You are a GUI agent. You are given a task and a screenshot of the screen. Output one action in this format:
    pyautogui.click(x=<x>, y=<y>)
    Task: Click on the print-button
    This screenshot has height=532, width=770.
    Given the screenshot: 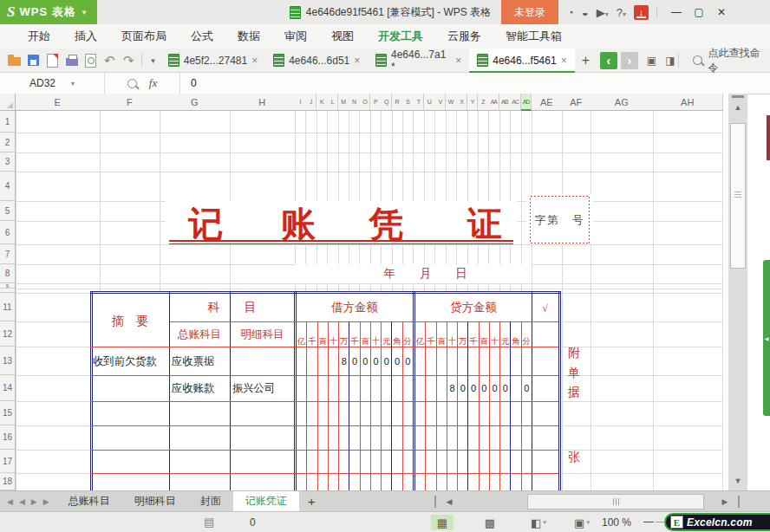 What is the action you would take?
    pyautogui.click(x=72, y=61)
    